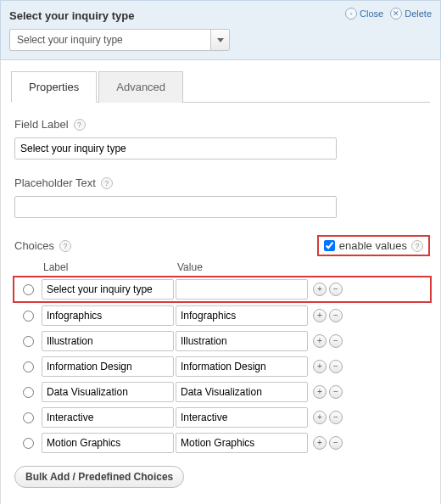 The image size is (441, 504). Describe the element at coordinates (351, 14) in the screenshot. I see `close-icon: ◦` at that location.